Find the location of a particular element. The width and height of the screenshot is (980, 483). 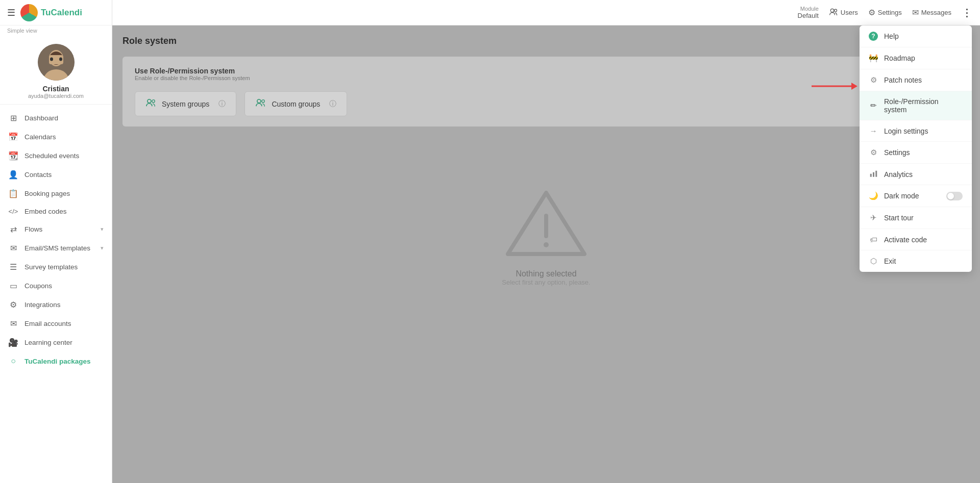

dropdown-item-roadmap: 🚧 Roadmap is located at coordinates (916, 58).